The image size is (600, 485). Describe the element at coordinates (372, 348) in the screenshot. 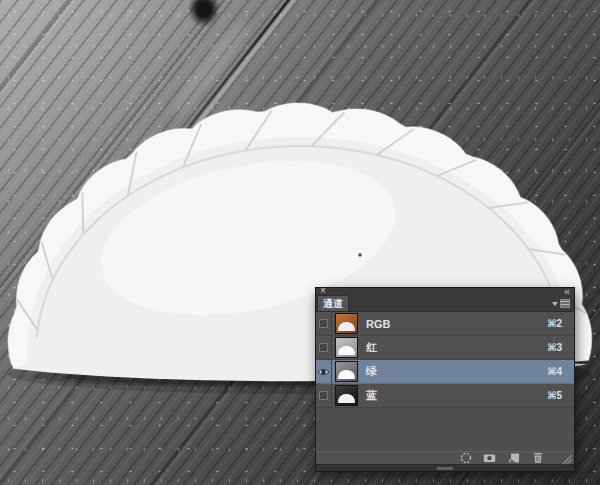

I see `channel-label: 红` at that location.